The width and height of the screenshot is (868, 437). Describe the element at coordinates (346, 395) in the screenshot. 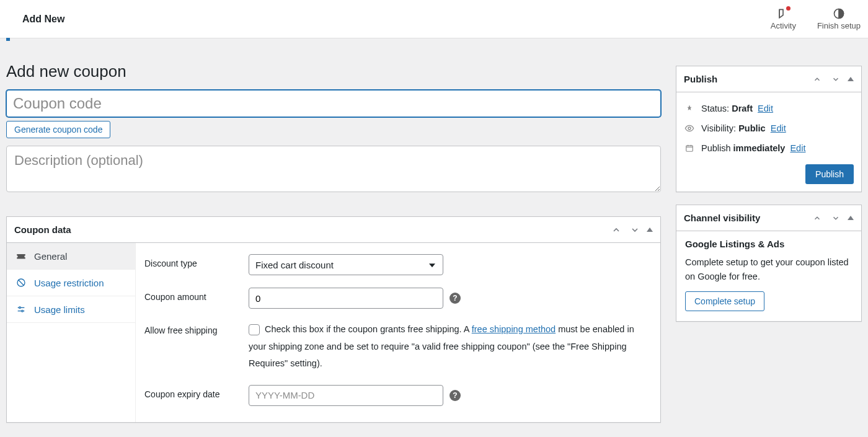

I see `expiry-date-input` at that location.